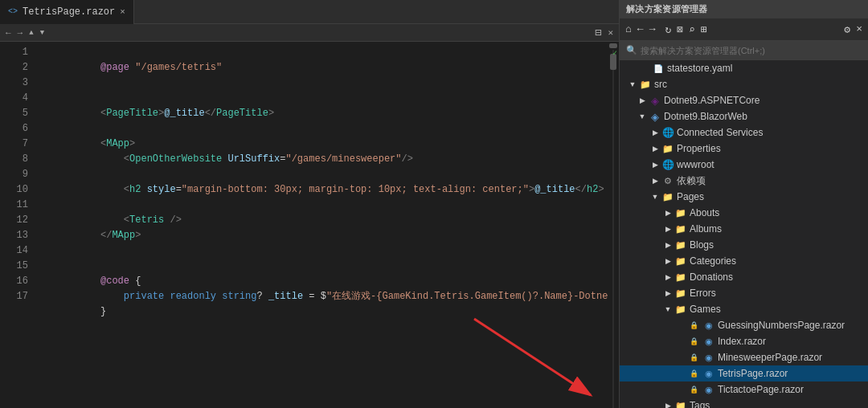 The height and width of the screenshot is (408, 868). Describe the element at coordinates (752, 373) in the screenshot. I see `tree-label: TetrisPage.razor` at that location.